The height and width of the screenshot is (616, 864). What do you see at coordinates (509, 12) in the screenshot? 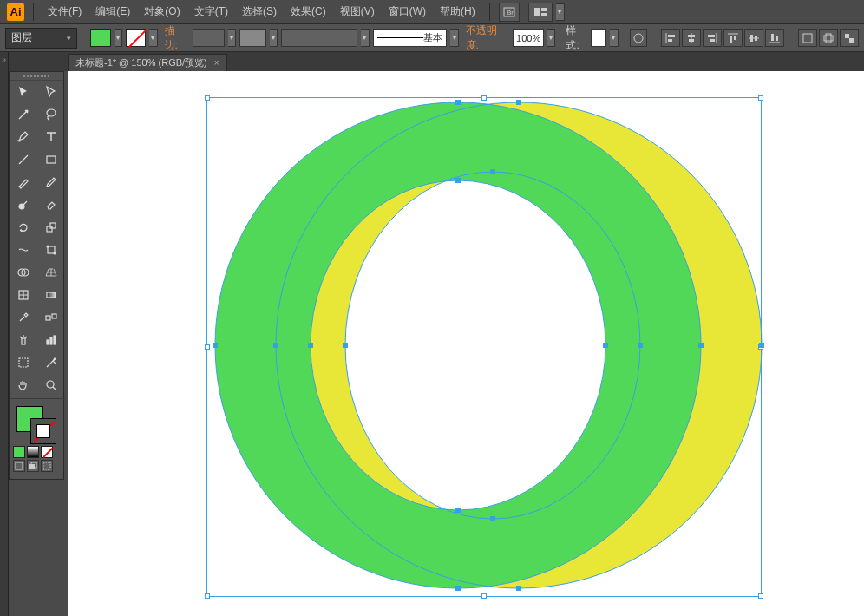
I see `bridge-button: Br` at bounding box center [509, 12].